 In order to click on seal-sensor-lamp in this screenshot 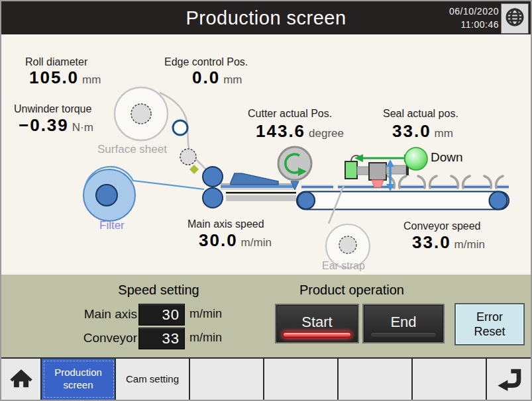, I will do `click(351, 170)`.